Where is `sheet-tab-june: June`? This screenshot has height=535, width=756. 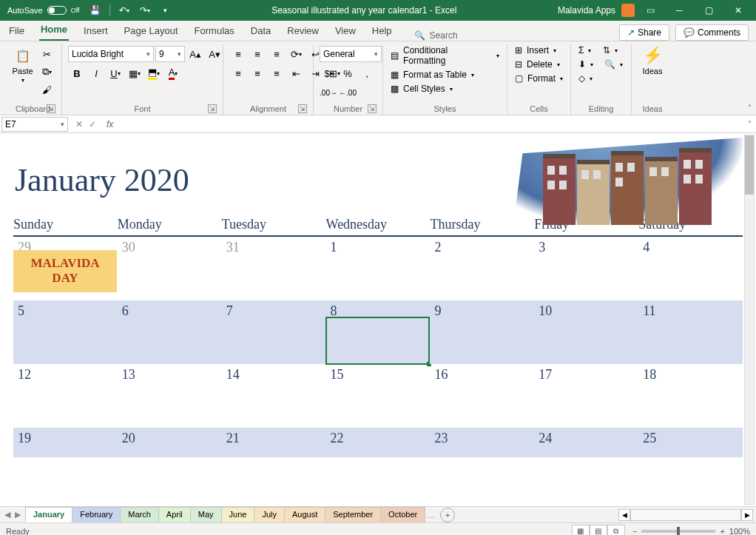
sheet-tab-june: June is located at coordinates (238, 515).